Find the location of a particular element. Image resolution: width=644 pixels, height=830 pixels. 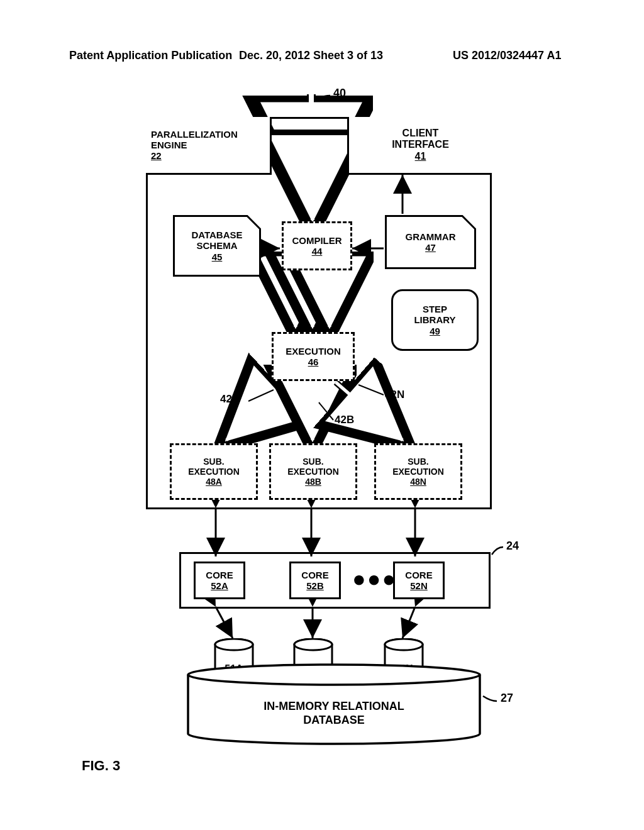

schema-l1: DATABASE is located at coordinates (216, 235).